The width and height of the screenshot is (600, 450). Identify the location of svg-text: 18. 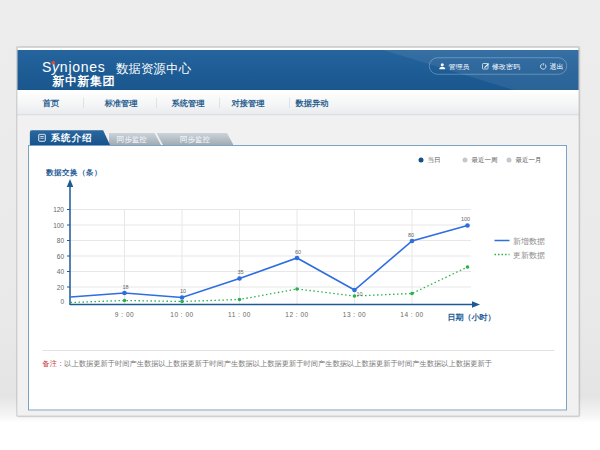
(125, 287).